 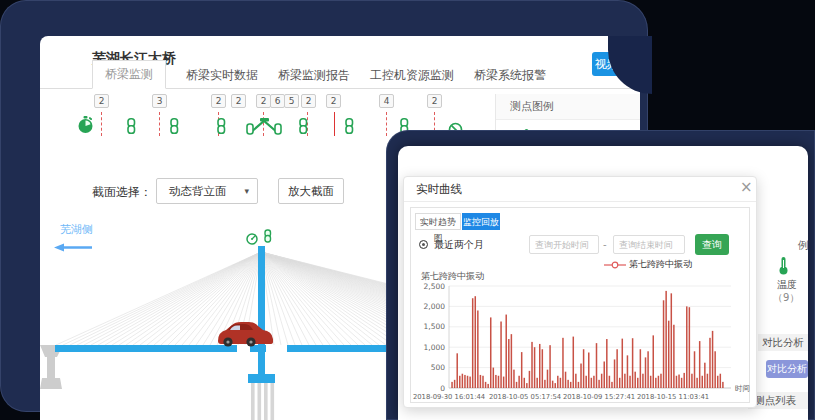 What do you see at coordinates (784, 268) in the screenshot?
I see `thermometer-icon` at bounding box center [784, 268].